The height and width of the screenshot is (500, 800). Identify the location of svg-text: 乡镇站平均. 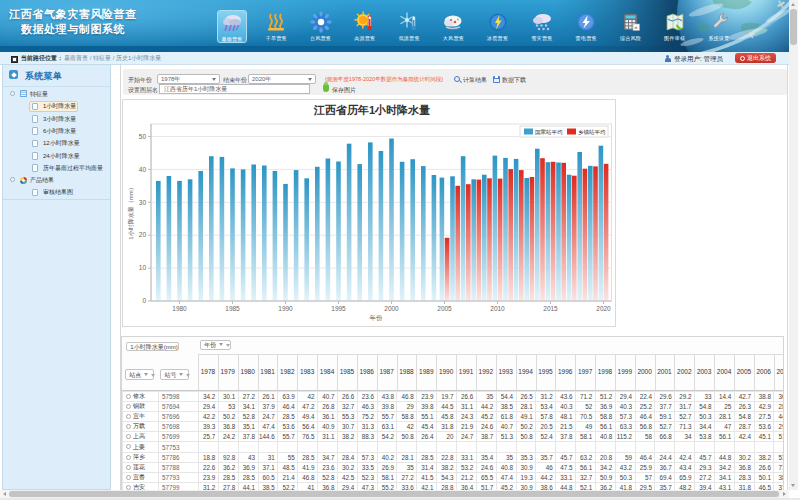
(592, 132).